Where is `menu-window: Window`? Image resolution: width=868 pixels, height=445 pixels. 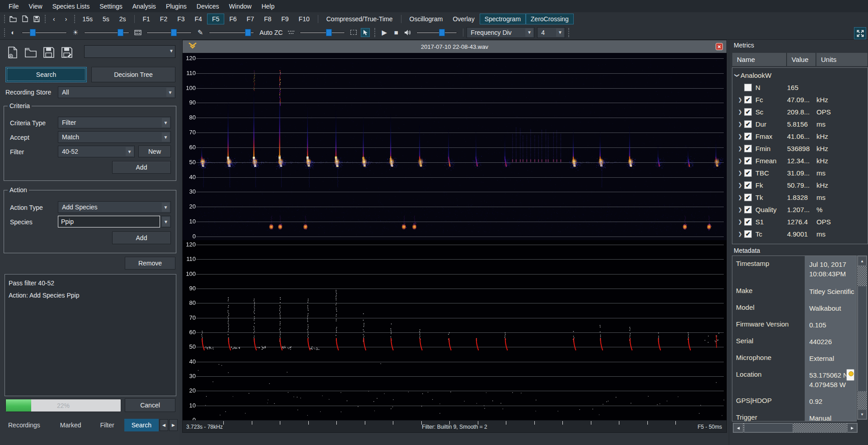 menu-window: Window is located at coordinates (241, 6).